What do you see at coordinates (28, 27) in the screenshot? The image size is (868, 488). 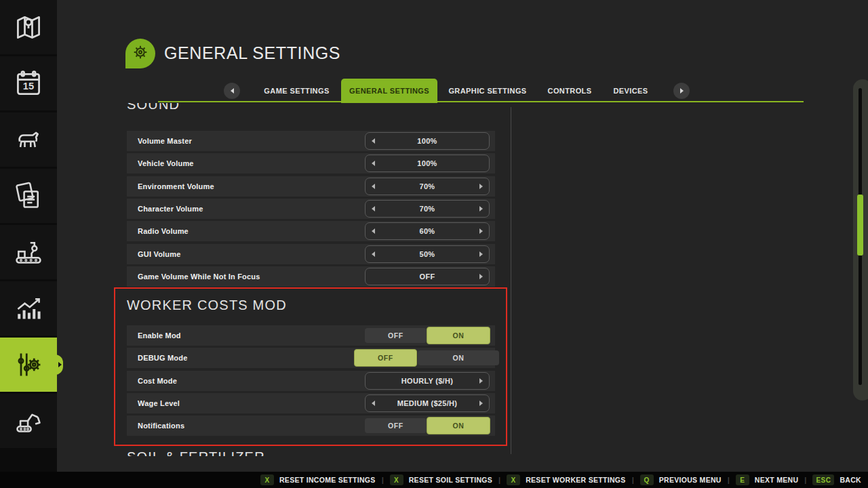 I see `sidebar-item-map` at bounding box center [28, 27].